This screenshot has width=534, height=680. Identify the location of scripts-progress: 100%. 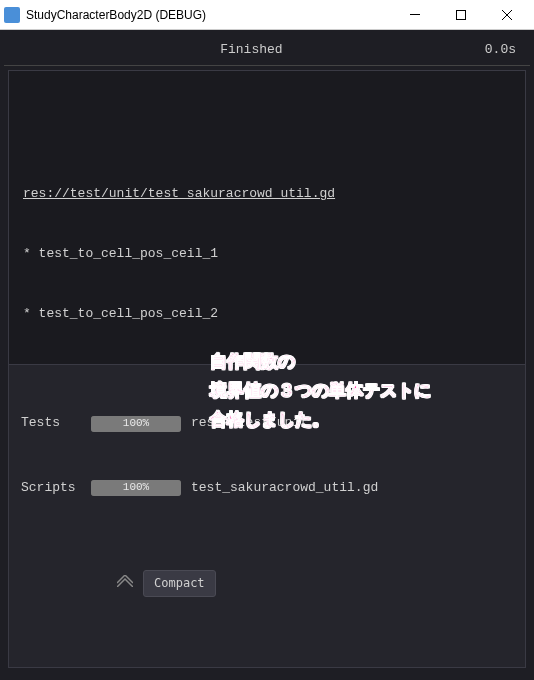
(136, 488).